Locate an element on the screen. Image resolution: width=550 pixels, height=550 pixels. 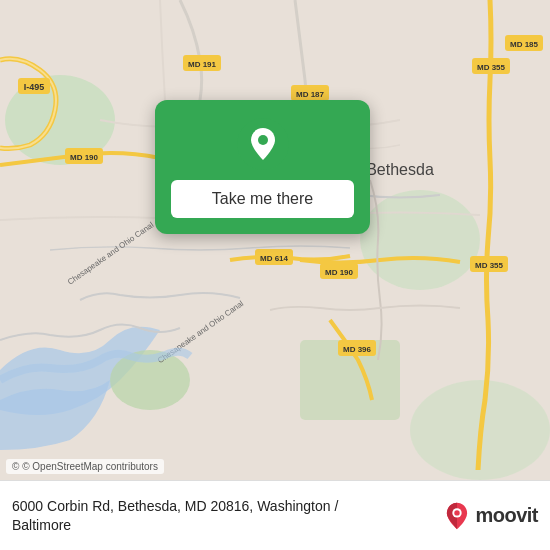
moovit-pin-icon is located at coordinates (457, 516).